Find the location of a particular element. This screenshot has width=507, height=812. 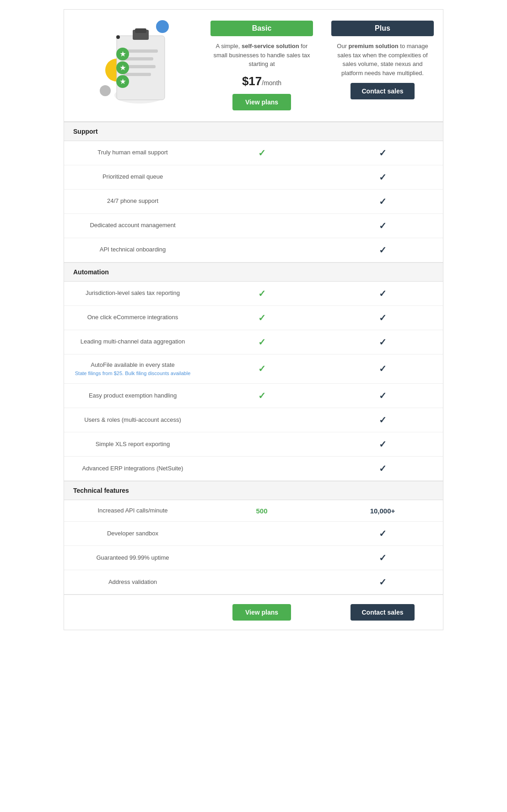

basic-price: $17/month is located at coordinates (262, 82).